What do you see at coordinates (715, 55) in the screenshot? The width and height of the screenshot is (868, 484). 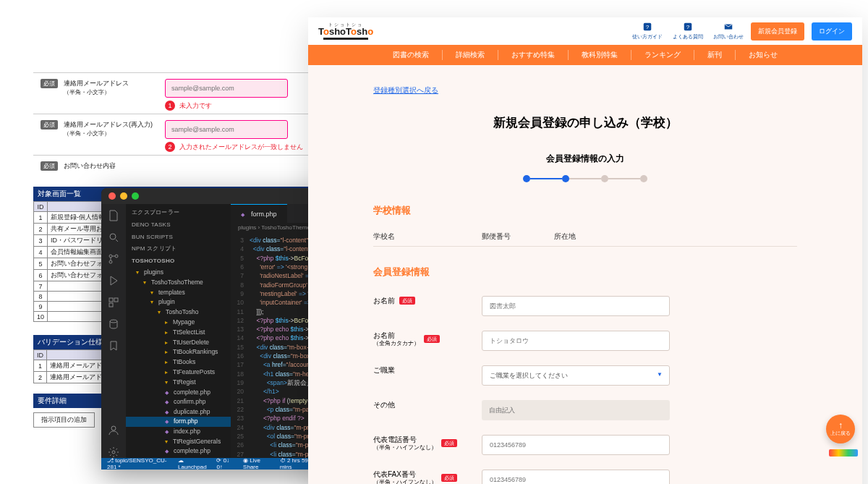 I see `nav-item: 新刊` at bounding box center [715, 55].